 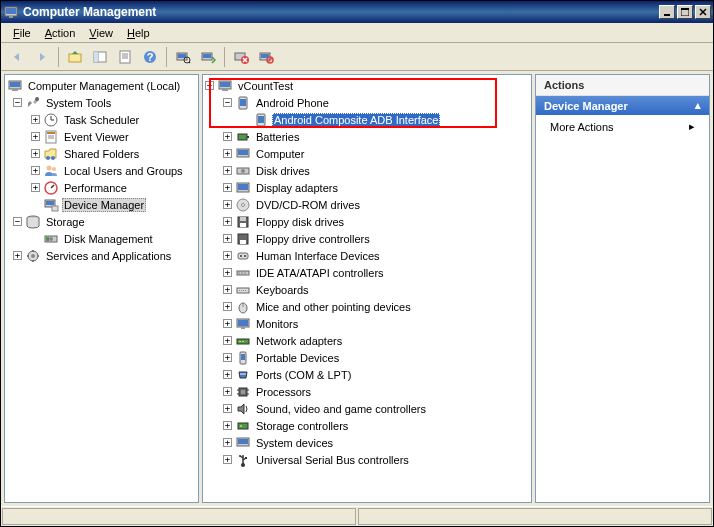 I want to click on tree-disk-management: Disk Management, so click(x=102, y=238).